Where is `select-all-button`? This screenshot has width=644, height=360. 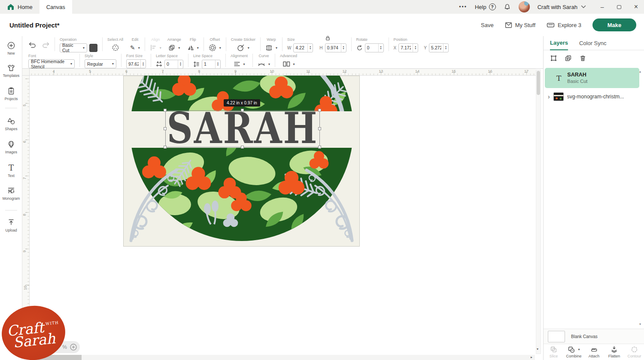 select-all-button is located at coordinates (115, 48).